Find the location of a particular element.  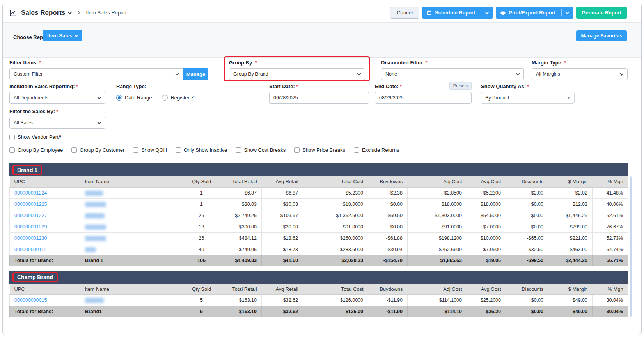

brand-title: Champ Brand is located at coordinates (35, 277).